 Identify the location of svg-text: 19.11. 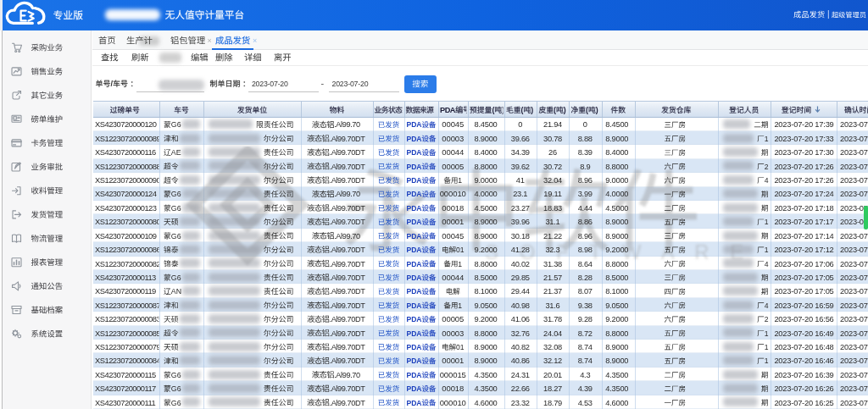
(553, 194).